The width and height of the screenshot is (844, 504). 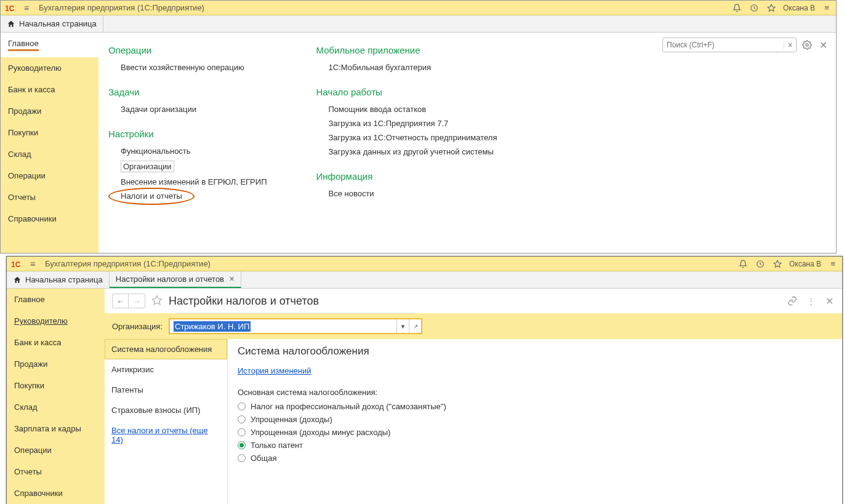 What do you see at coordinates (412, 123) in the screenshot?
I see `link-load-77: Загрузка из 1С:Предприятия 7.7` at bounding box center [412, 123].